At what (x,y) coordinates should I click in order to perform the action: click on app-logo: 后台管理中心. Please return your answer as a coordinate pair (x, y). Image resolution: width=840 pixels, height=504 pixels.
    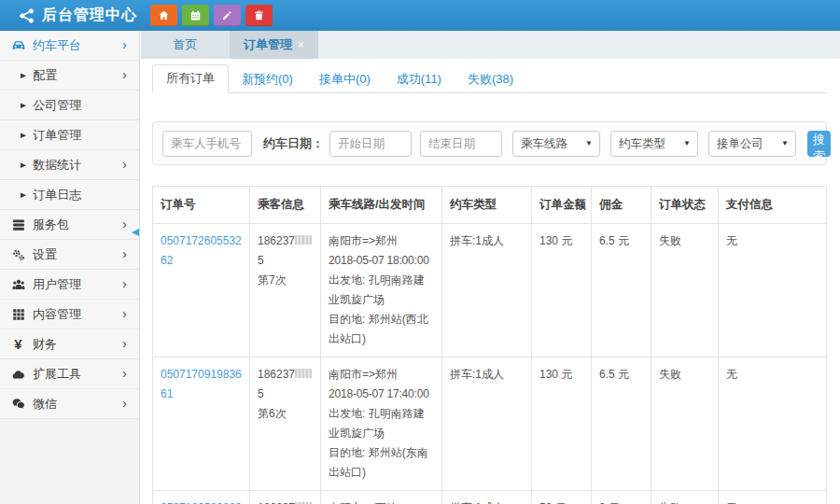
    Looking at the image, I should click on (69, 15).